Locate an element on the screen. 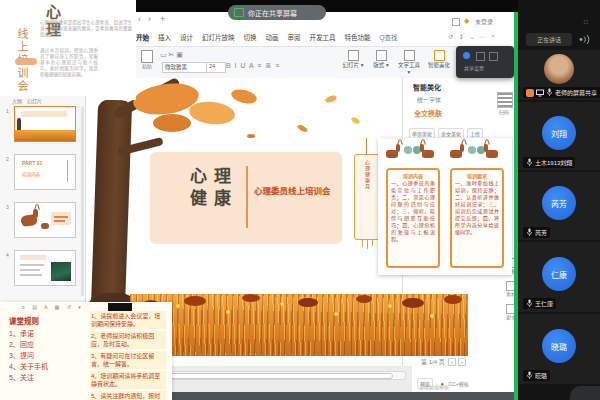  share-banner-text: 你正在共享屏幕 is located at coordinates (272, 13).